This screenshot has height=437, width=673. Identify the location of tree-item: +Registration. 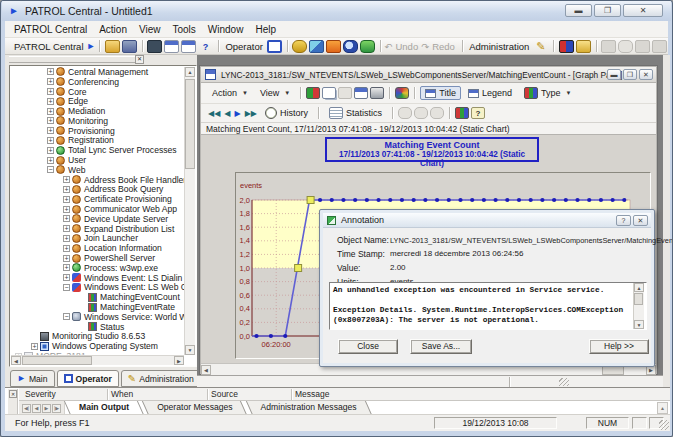
(98, 141).